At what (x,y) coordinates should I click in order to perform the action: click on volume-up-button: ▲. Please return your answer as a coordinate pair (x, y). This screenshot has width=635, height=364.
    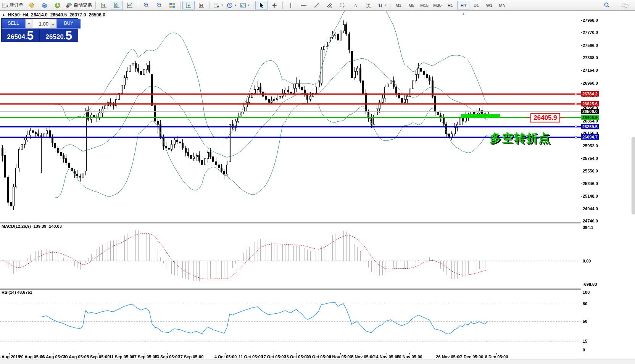
    Looking at the image, I should click on (53, 24).